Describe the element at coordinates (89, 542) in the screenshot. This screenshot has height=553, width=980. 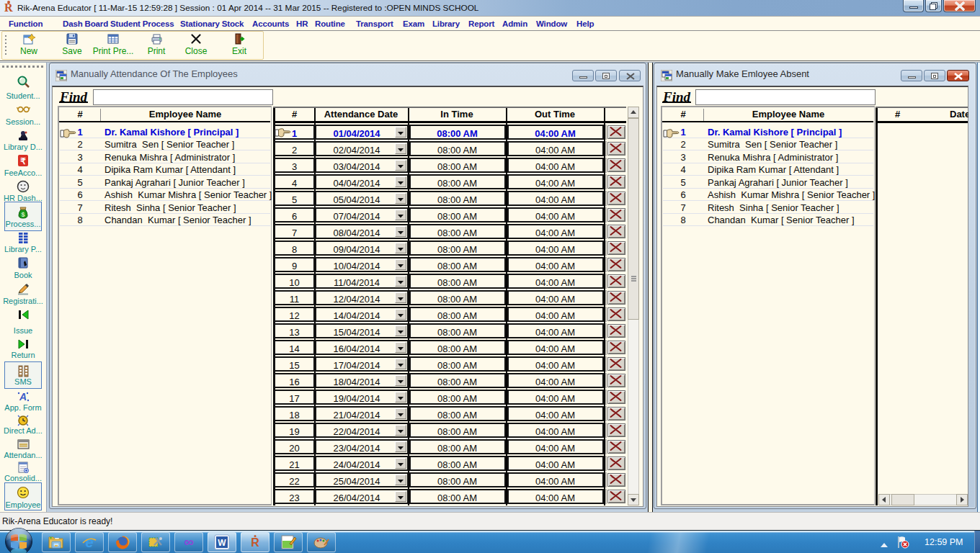
I see `svg-text: e` at that location.